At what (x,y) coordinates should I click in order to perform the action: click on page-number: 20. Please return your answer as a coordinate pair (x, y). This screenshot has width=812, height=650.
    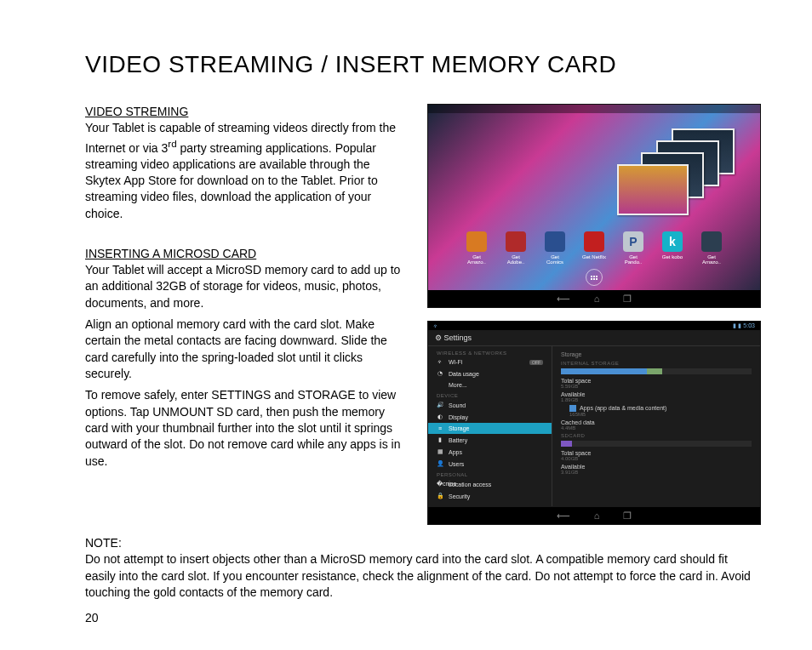
    Looking at the image, I should click on (92, 618).